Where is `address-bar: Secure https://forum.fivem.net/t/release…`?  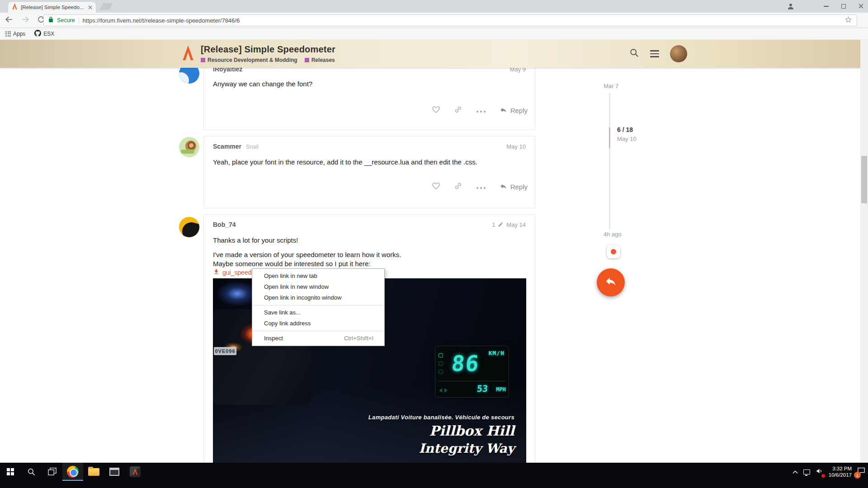 address-bar: Secure https://forum.fivem.net/t/release… is located at coordinates (450, 20).